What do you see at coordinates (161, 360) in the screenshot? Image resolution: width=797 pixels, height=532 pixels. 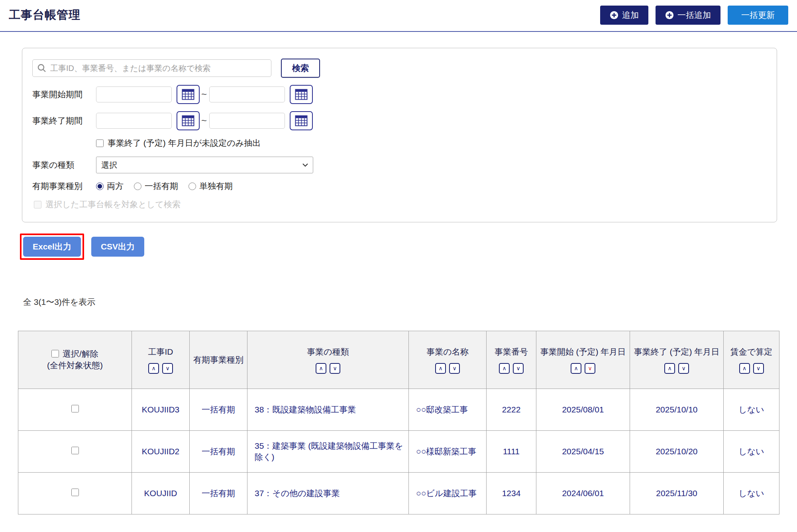 I see `col-koujiid: 工事ID ∧ ∨` at bounding box center [161, 360].